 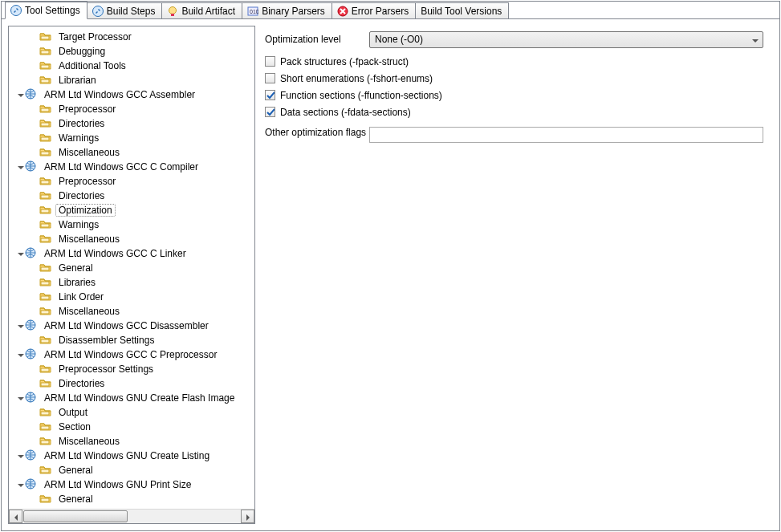 I want to click on other-flags-input, so click(x=567, y=135).